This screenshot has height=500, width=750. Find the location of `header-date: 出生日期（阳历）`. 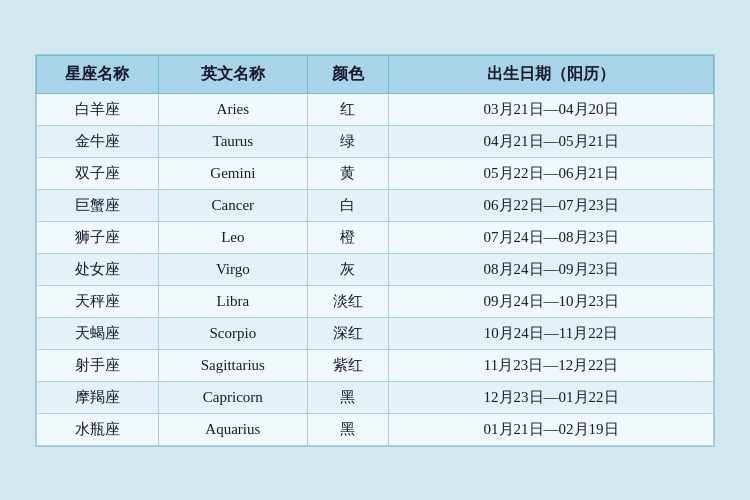

header-date: 出生日期（阳历） is located at coordinates (552, 74).